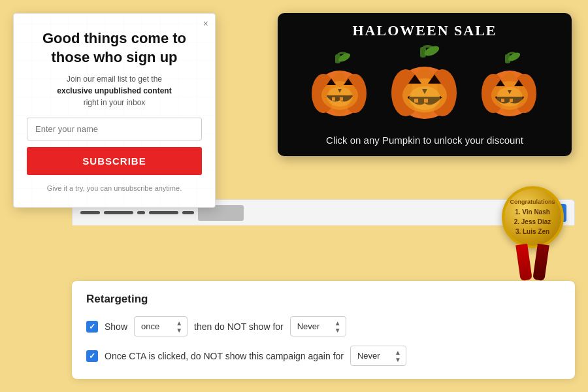 This screenshot has height=392, width=588. What do you see at coordinates (114, 48) in the screenshot?
I see `popup-headline: Good things come to those who sign up` at bounding box center [114, 48].